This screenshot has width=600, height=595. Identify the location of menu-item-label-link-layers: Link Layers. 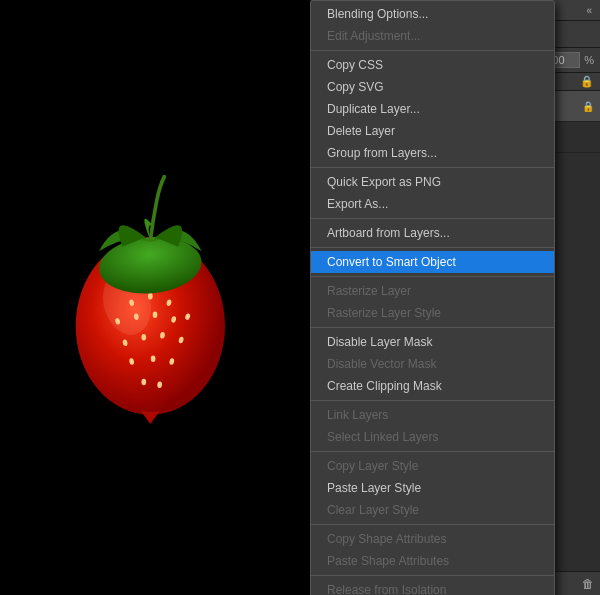
(358, 415).